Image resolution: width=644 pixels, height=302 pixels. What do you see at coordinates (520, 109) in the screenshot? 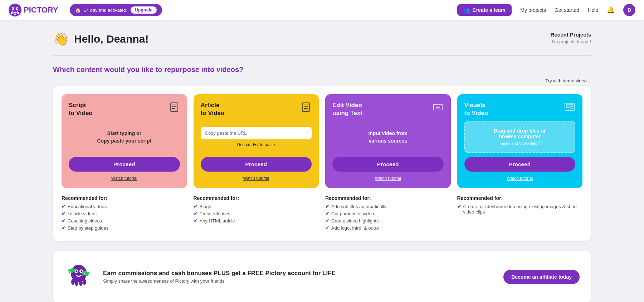
I see `card-header: Visuals to Video` at bounding box center [520, 109].